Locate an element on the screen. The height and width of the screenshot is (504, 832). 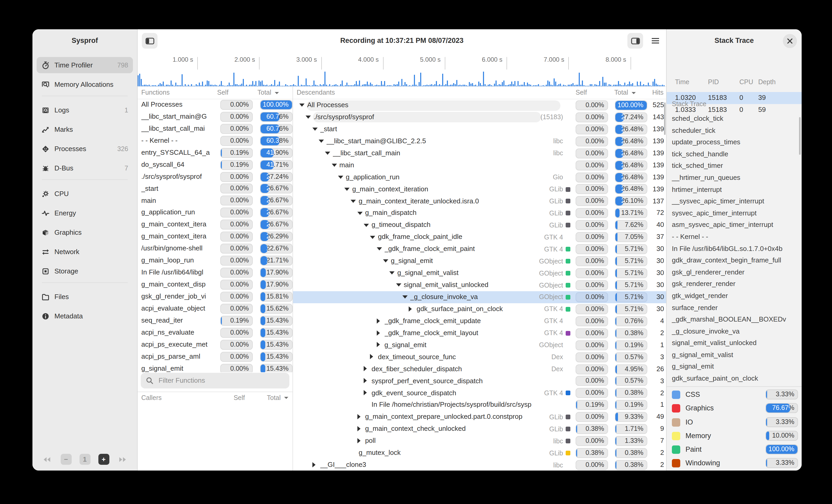
function-row: _start0.00%26.67%26.67% is located at coordinates (215, 189).